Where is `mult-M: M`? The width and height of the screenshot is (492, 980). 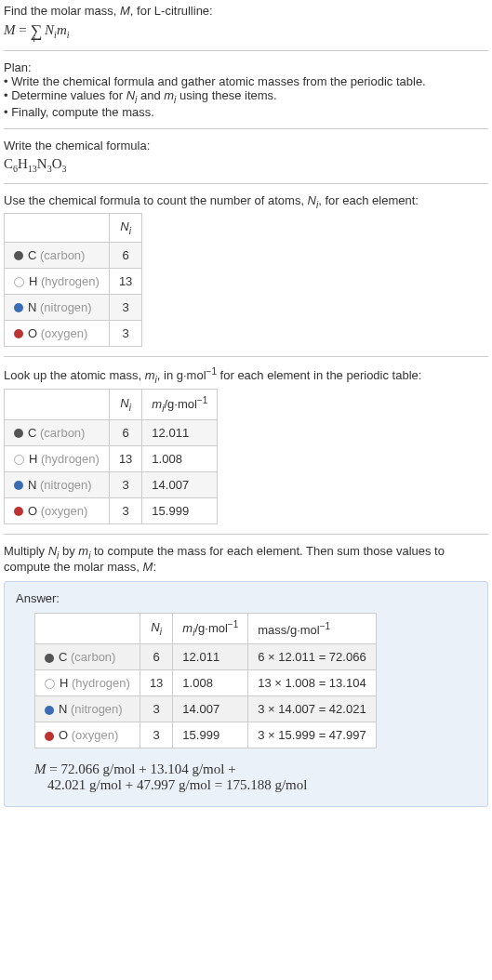
mult-M: M is located at coordinates (149, 567).